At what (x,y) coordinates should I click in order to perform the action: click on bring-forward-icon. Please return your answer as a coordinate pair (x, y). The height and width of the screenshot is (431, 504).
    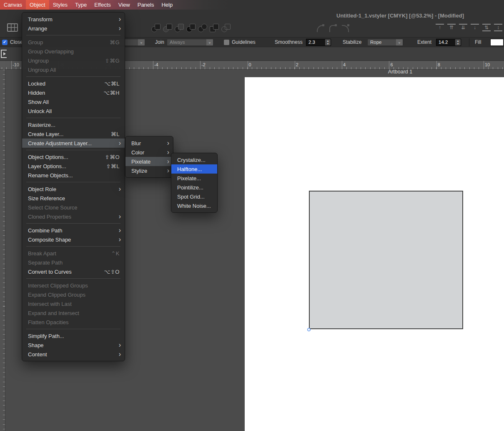
    Looking at the image, I should click on (451, 28).